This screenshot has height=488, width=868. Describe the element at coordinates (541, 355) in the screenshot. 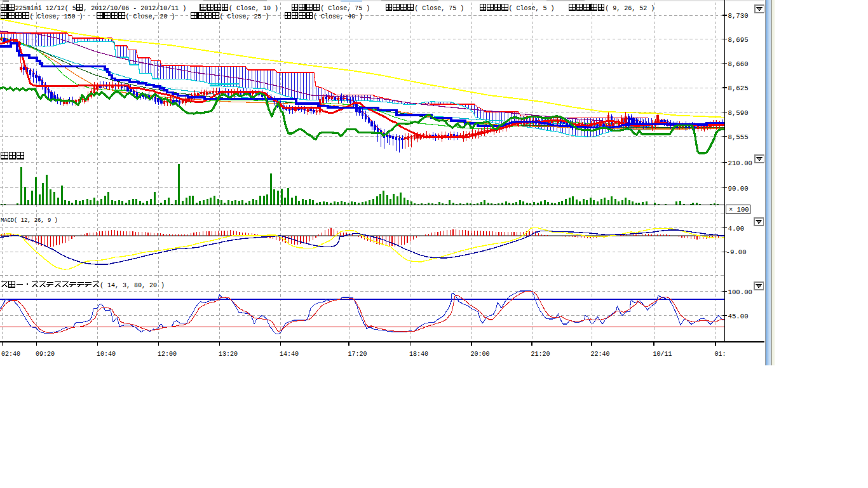

I see `svg-text: 21:20` at that location.